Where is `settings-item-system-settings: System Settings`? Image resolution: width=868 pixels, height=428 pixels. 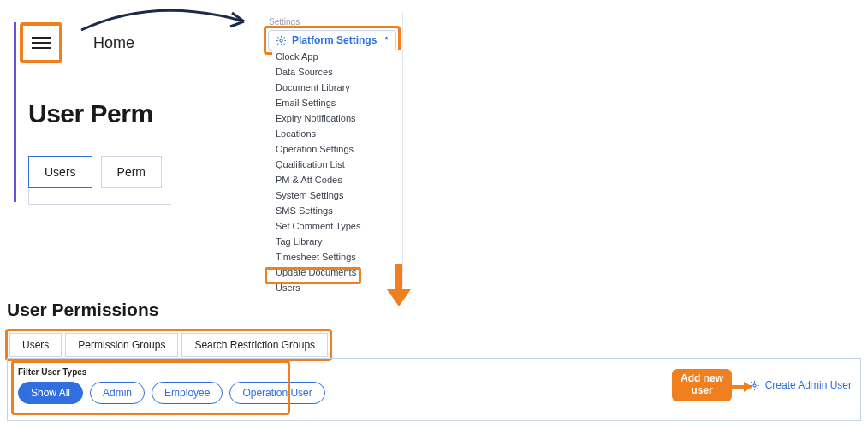 settings-item-system-settings: System Settings is located at coordinates (336, 195).